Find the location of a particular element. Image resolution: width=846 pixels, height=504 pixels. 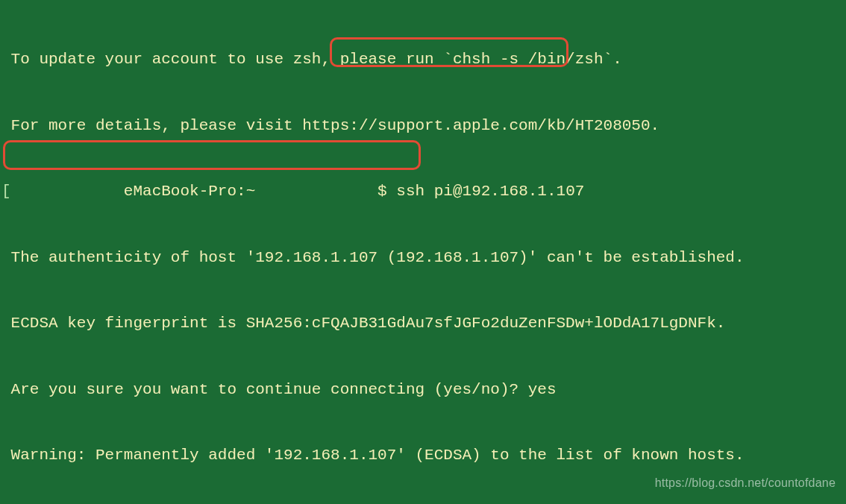

terminal-line: [ eMacBook-Pro:~ $ ssh pi@192.168.1.107 is located at coordinates (424, 192).